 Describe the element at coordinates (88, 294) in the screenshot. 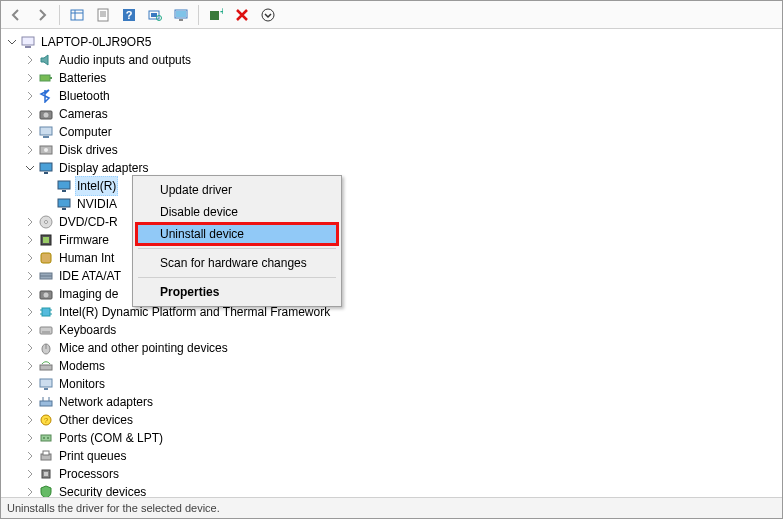

I see `category-label: Imaging de` at that location.